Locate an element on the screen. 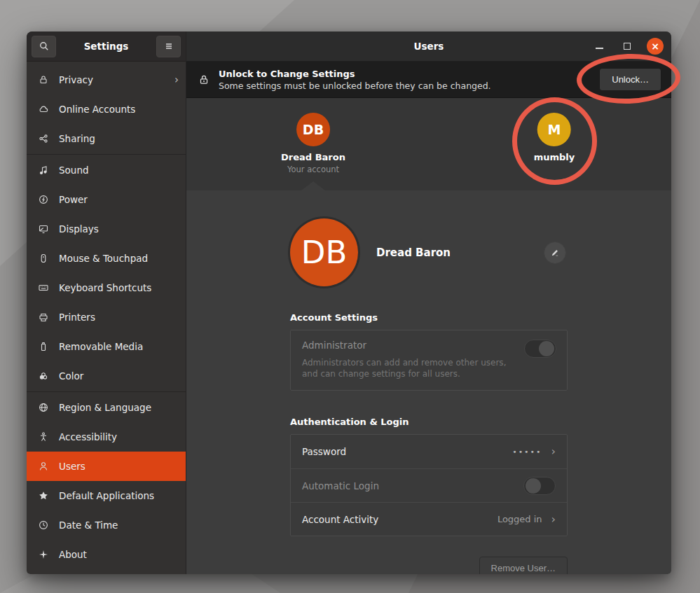 This screenshot has width=700, height=593. color-circles-icon is located at coordinates (43, 377).